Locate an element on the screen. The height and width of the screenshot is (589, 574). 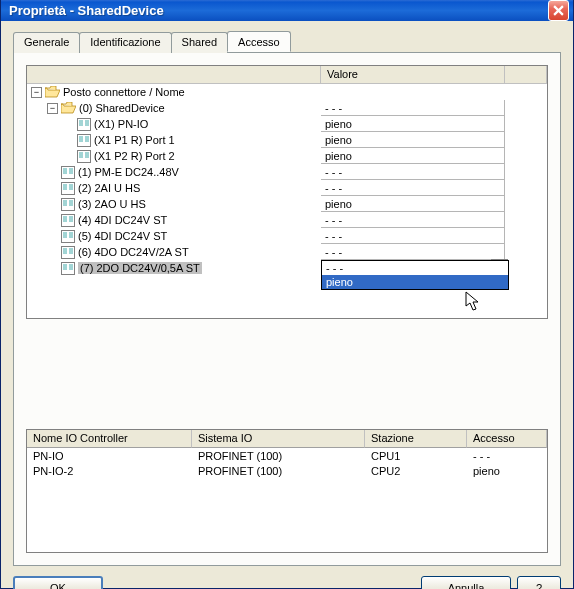
tab-general: Generale is located at coordinates (46, 42).